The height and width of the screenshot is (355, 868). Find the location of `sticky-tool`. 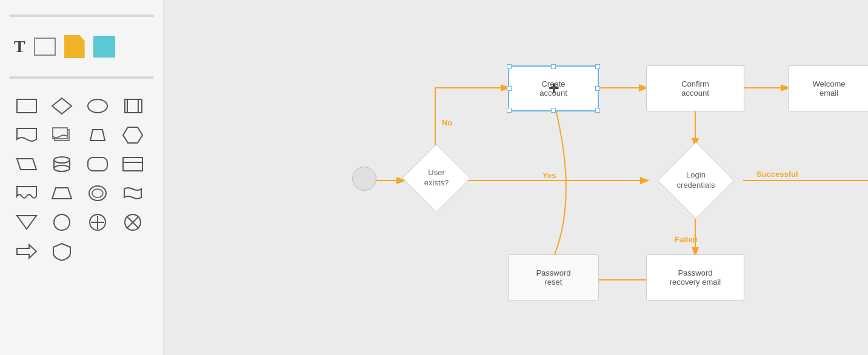

sticky-tool is located at coordinates (104, 47).